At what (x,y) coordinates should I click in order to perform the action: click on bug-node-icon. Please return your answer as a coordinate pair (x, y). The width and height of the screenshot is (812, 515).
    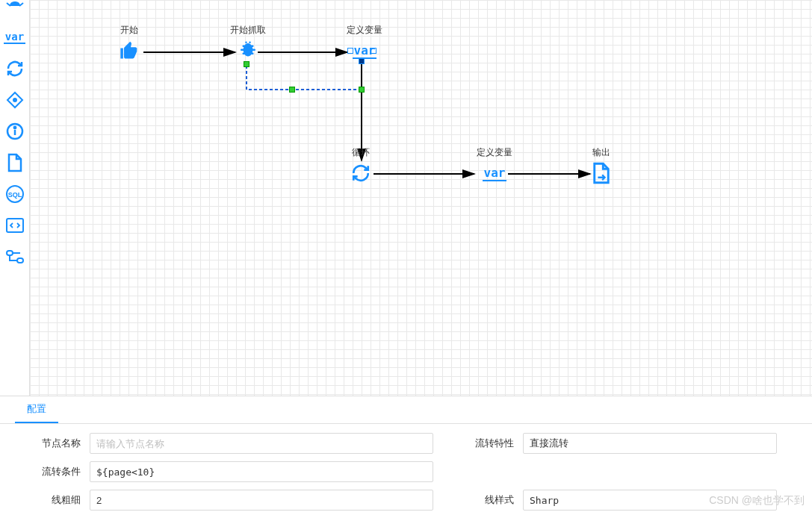
    Looking at the image, I should click on (248, 51).